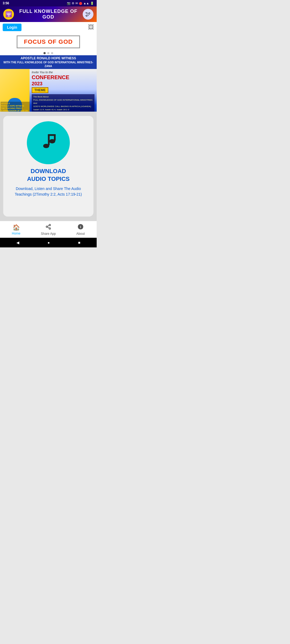 The image size is (290, 644). What do you see at coordinates (48, 243) in the screenshot?
I see `system-nav: ◀ ● ■` at bounding box center [48, 243].